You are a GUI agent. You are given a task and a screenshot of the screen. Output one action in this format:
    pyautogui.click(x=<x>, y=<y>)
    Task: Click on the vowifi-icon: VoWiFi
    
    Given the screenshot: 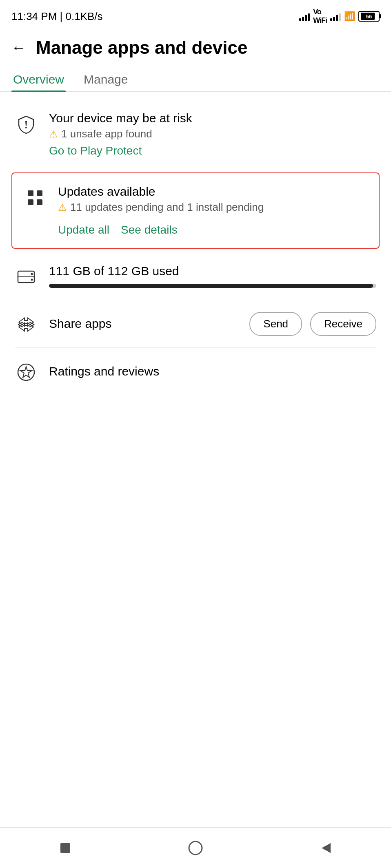 What is the action you would take?
    pyautogui.click(x=320, y=16)
    